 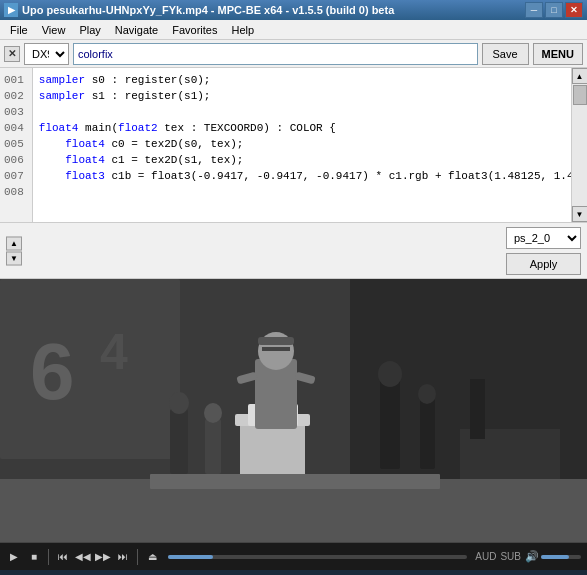 I want to click on volume-area: 🔊, so click(x=553, y=556).